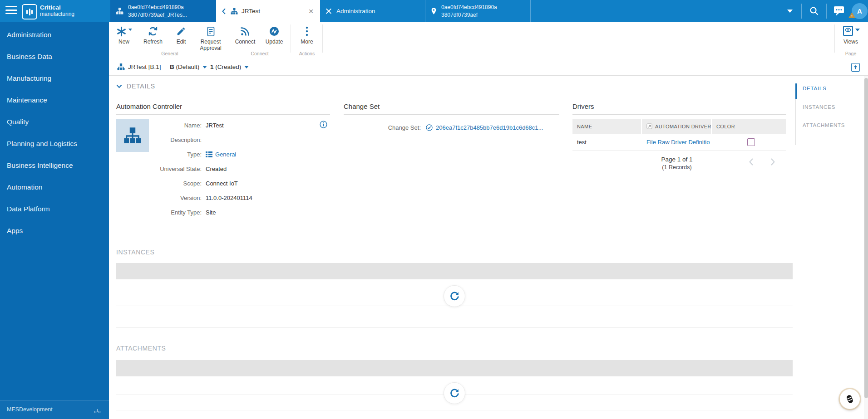  Describe the element at coordinates (454, 393) in the screenshot. I see `attachments-loading-spinner` at that location.